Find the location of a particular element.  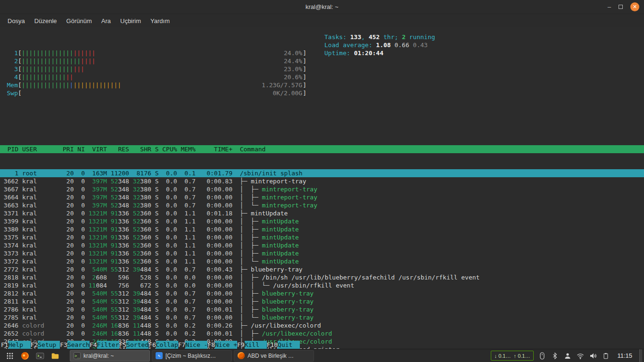

c-shr: 32380 is located at coordinates (140, 206).